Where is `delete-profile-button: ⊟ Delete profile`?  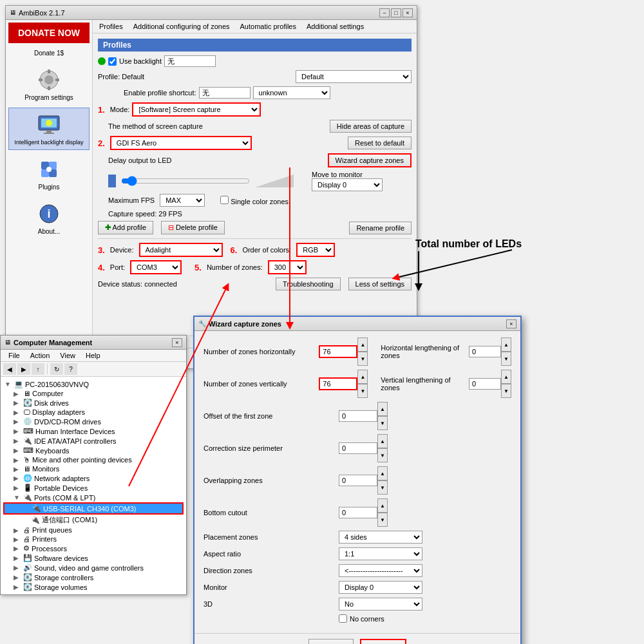 delete-profile-button: ⊟ Delete profile is located at coordinates (193, 228).